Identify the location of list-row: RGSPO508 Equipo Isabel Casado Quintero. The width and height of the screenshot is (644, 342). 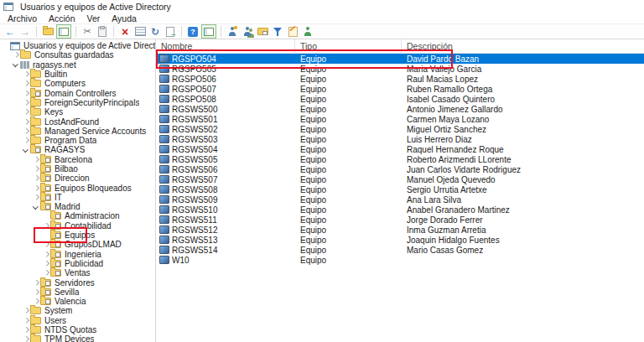
(400, 99).